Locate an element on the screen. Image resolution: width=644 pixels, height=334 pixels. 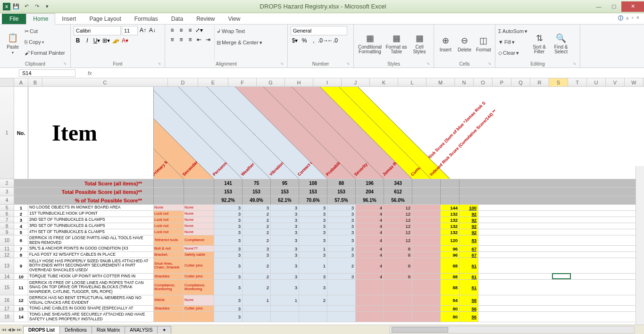
font-size-combo: 11 is located at coordinates (130, 31).